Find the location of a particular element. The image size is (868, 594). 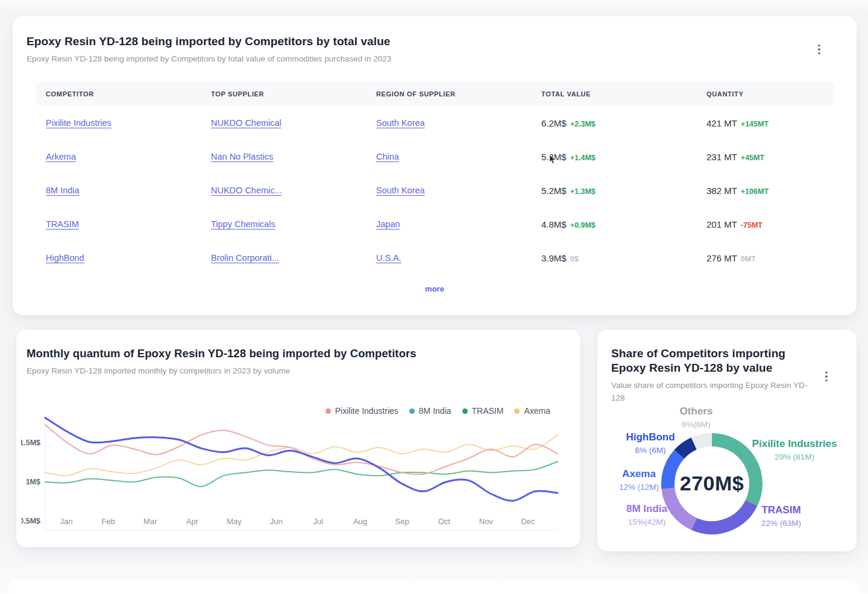

quantity-cell: 201 MT-75MT is located at coordinates (779, 224).